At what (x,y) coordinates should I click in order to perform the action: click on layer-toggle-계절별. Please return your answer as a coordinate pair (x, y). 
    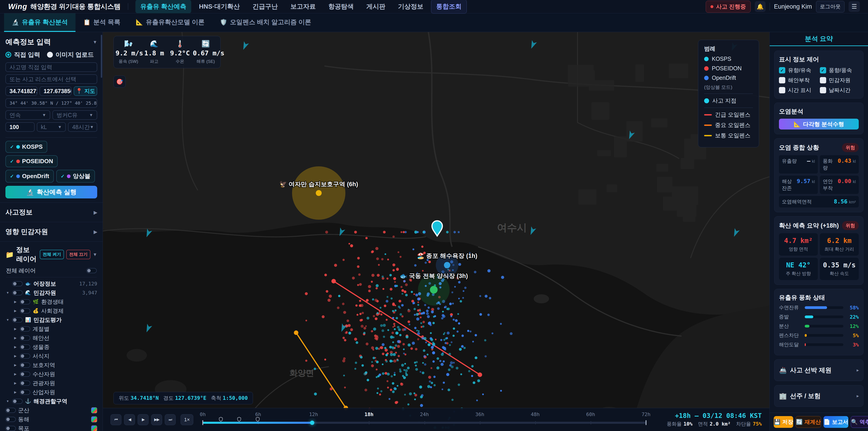
    Looking at the image, I should click on (25, 329).